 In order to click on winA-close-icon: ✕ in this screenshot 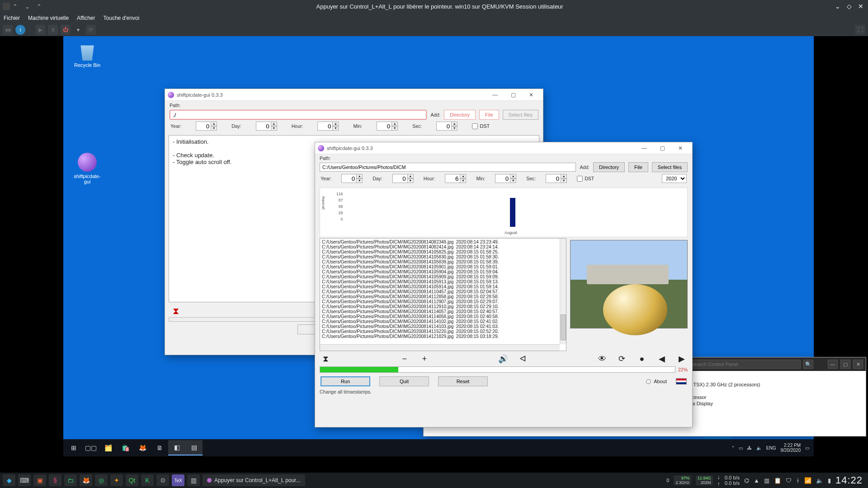, I will do `click(531, 95)`.